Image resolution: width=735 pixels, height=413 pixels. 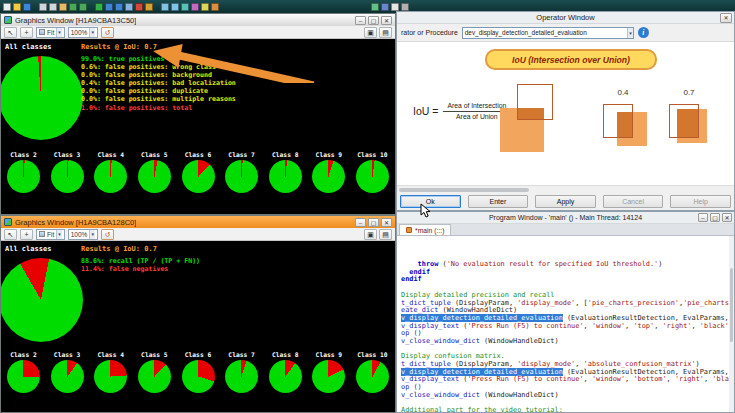 I want to click on open-graphics-window-icon, so click(x=375, y=7).